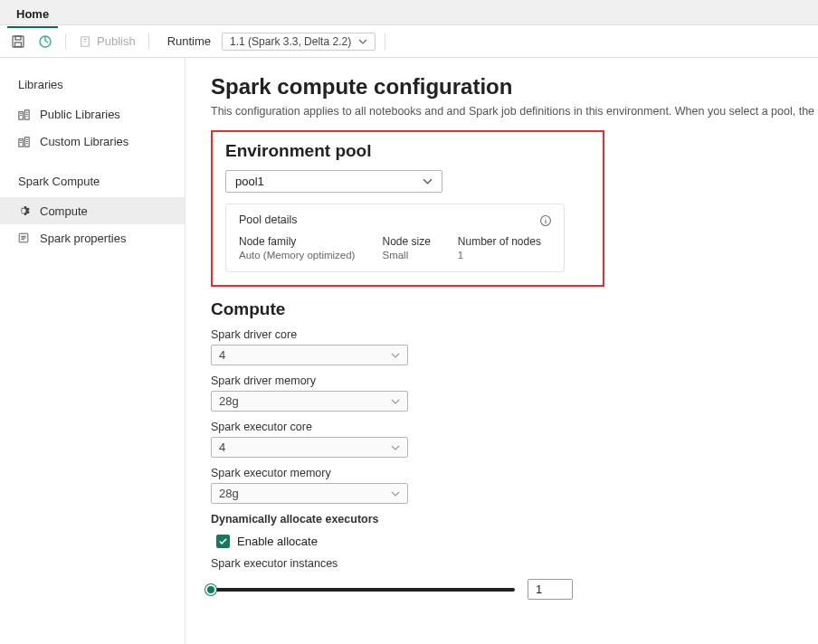  Describe the element at coordinates (290, 42) in the screenshot. I see `runtime-value: 1.1 (Spark 3.3, Delta 2.2)` at that location.